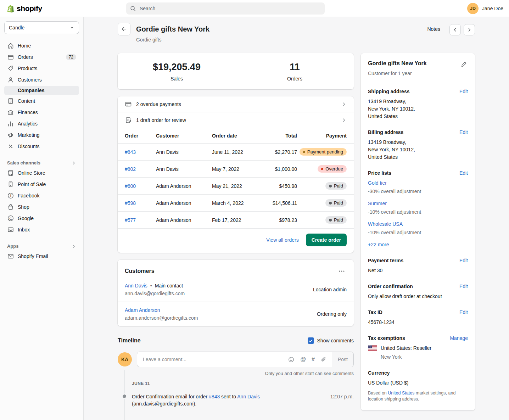  I want to click on shopify-logo: shopify, so click(24, 9).